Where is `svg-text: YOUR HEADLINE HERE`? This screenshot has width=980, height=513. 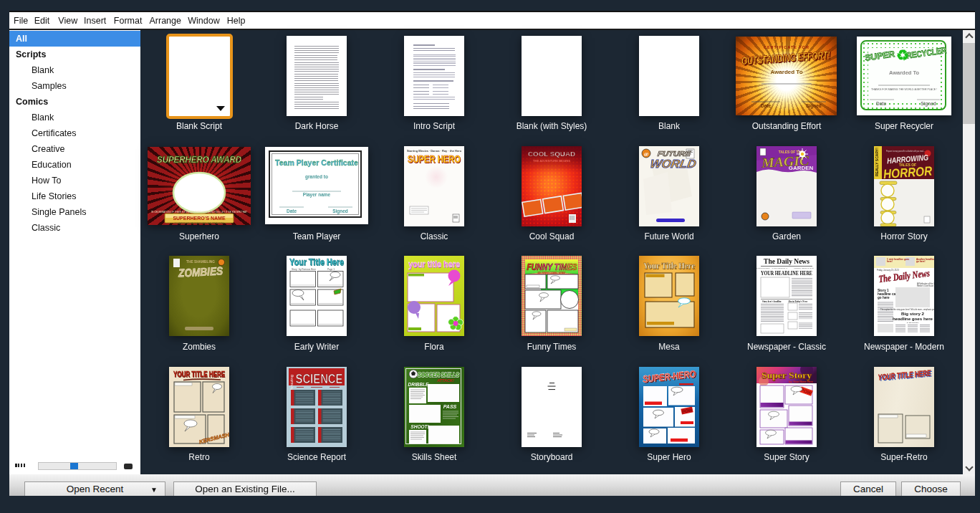
svg-text: YOUR HEADLINE HERE is located at coordinates (787, 273).